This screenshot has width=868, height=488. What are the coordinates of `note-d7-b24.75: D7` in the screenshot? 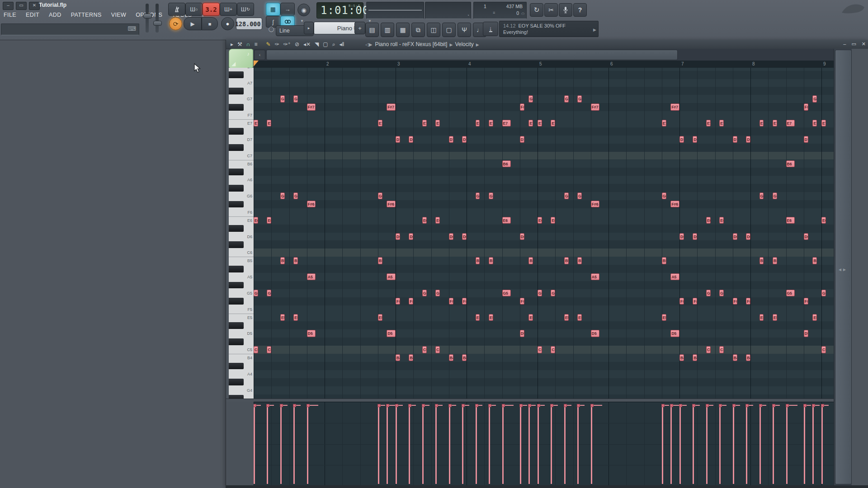 It's located at (695, 139).